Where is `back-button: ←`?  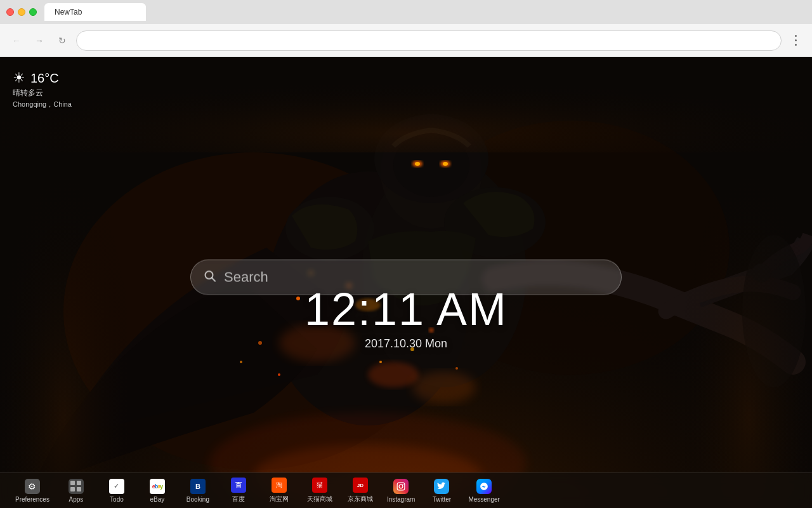 back-button: ← is located at coordinates (16, 41).